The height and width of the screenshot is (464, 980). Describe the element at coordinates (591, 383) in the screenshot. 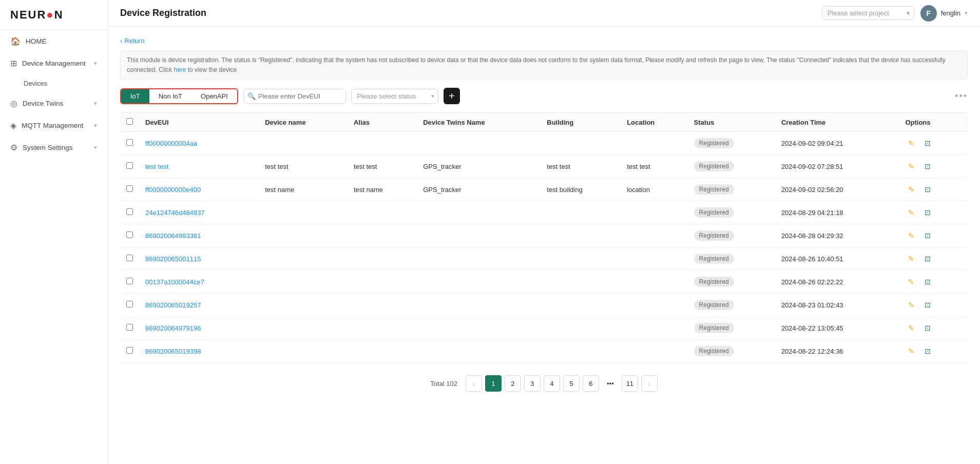

I see `page-btn-6: 6` at that location.